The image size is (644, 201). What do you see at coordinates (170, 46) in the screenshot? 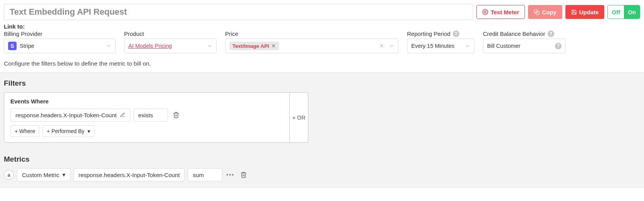
I see `product-select: AI Models Pricing` at bounding box center [170, 46].